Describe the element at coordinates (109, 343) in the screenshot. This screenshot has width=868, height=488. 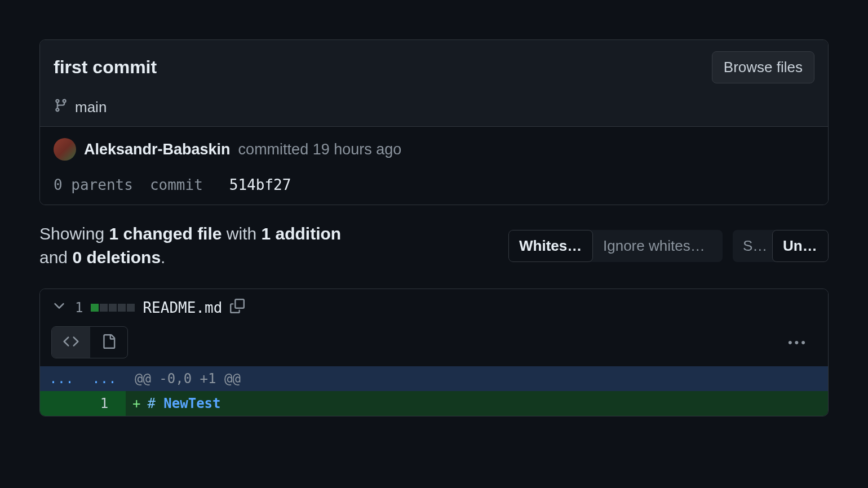
I see `file-icon` at that location.